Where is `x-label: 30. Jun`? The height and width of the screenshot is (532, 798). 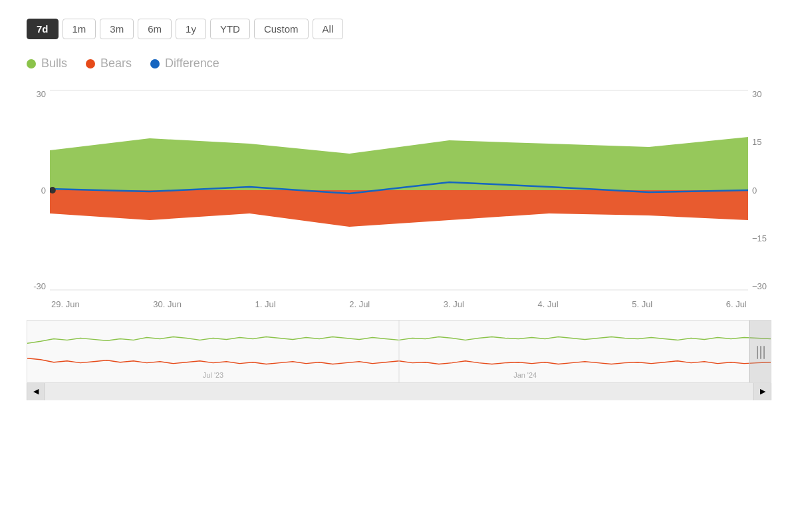 x-label: 30. Jun is located at coordinates (168, 305).